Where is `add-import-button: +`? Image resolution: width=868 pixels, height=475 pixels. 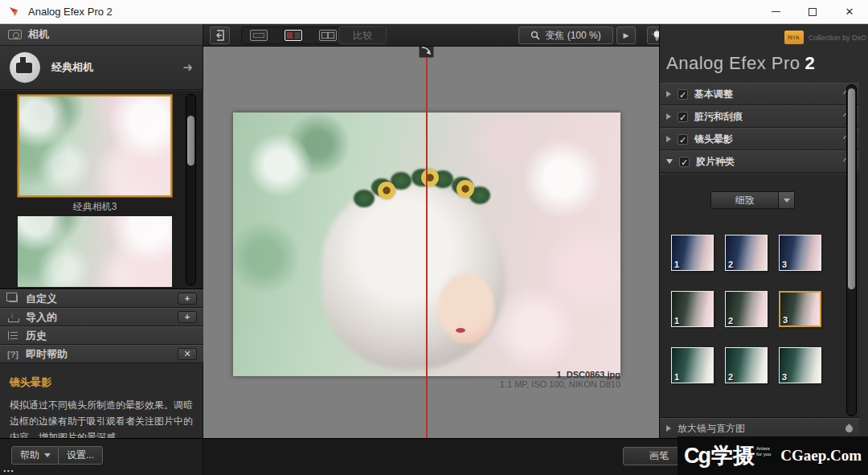 add-import-button: + is located at coordinates (187, 317).